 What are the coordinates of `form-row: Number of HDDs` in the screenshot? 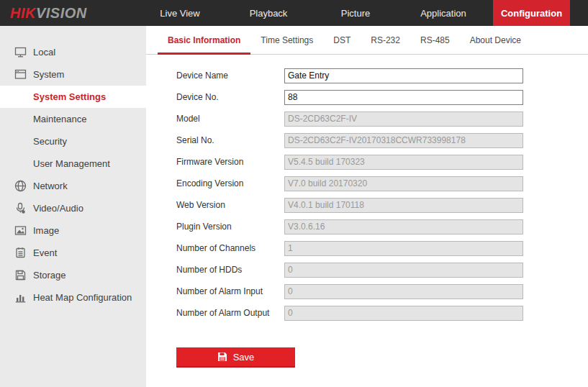 It's located at (367, 270).